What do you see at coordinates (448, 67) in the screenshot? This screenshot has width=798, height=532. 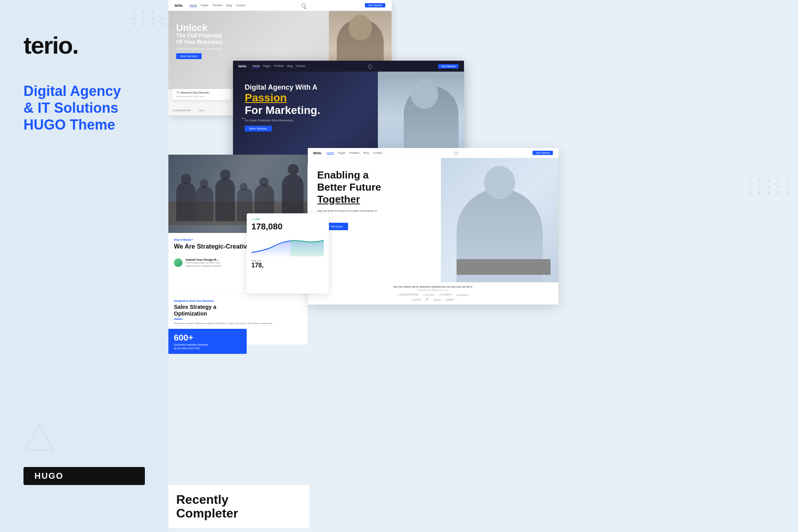 I see `mockup-2-nav-btn: Get Started` at bounding box center [448, 67].